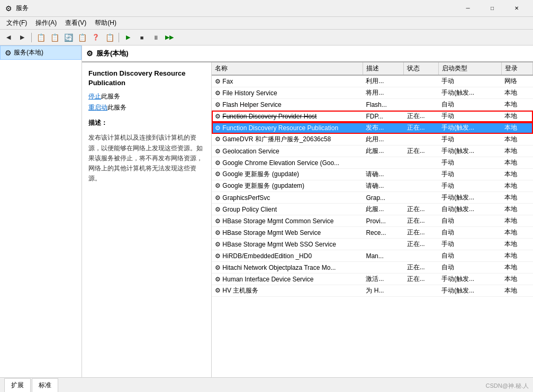 The image size is (533, 392). Describe the element at coordinates (41, 38) in the screenshot. I see `toolbar-btn1: 📋` at that location.